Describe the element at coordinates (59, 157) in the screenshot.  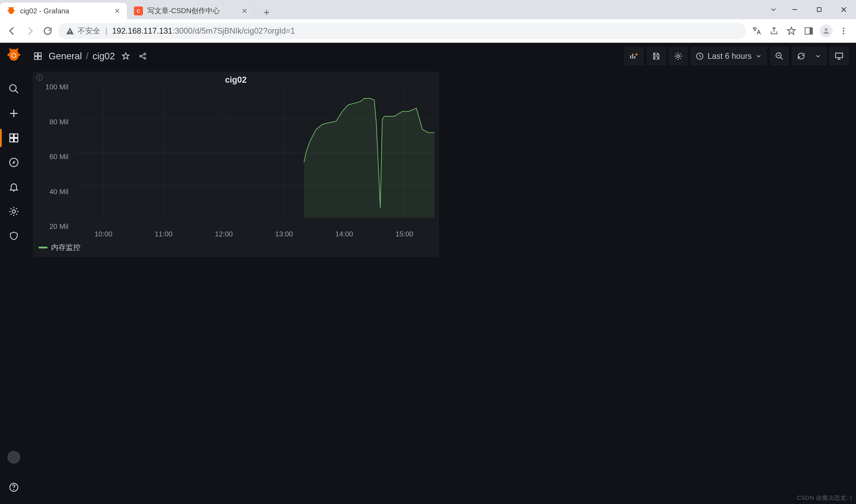
I see `y-tick-label: 60 Mil` at that location.